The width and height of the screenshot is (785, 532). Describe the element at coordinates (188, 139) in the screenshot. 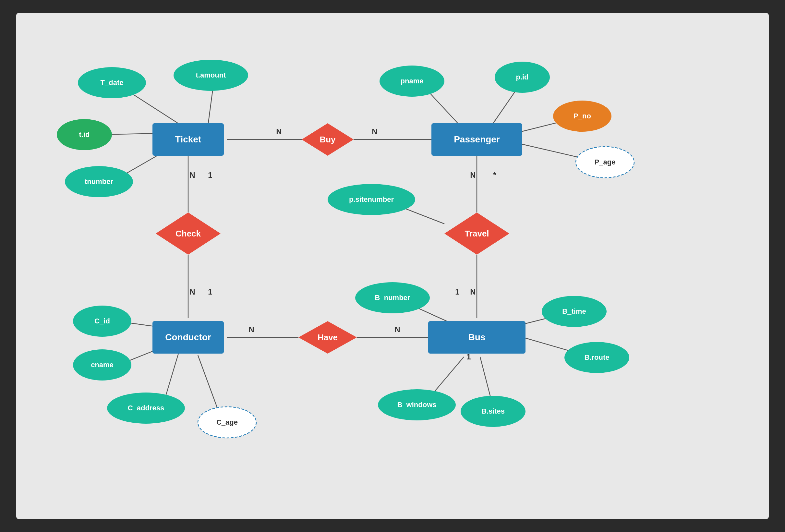

I see `entity-ticket-label: Ticket` at that location.